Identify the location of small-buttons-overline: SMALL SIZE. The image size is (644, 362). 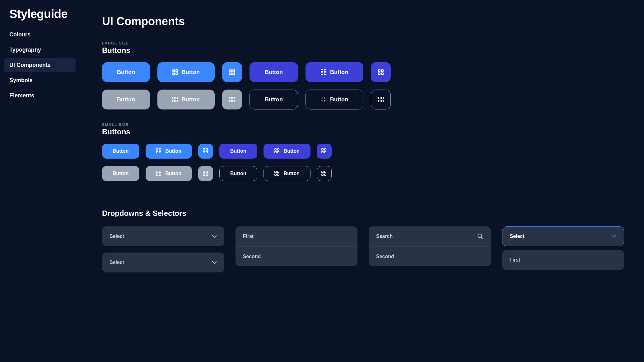
(363, 125).